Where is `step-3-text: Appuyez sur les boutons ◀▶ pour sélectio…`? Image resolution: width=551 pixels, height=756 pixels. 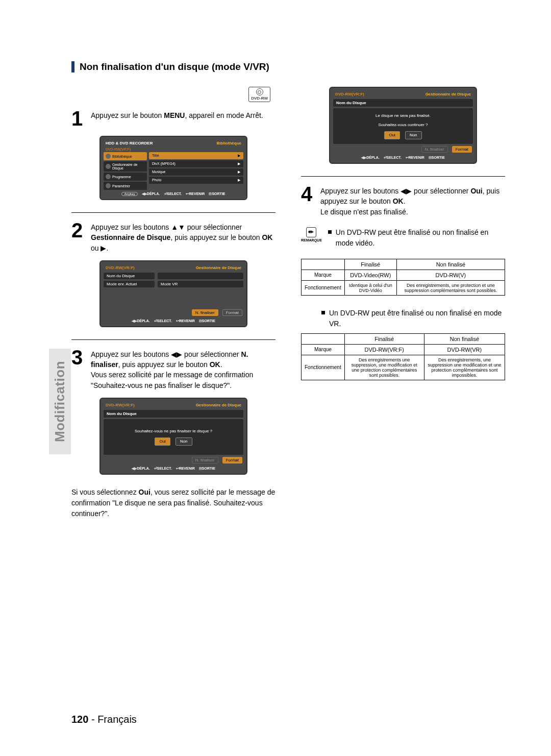 step-3-text: Appuyez sur les boutons ◀▶ pour sélectio… is located at coordinates (183, 369).